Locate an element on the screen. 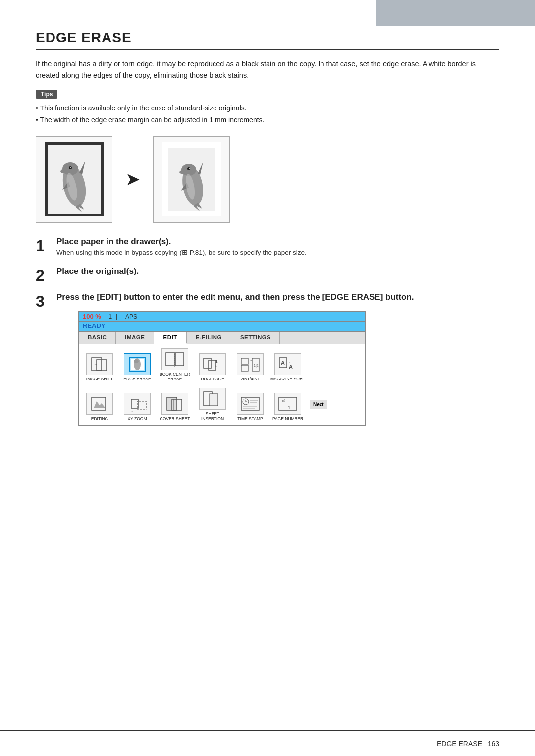 The image size is (535, 756). dolphin-before is located at coordinates (74, 179).